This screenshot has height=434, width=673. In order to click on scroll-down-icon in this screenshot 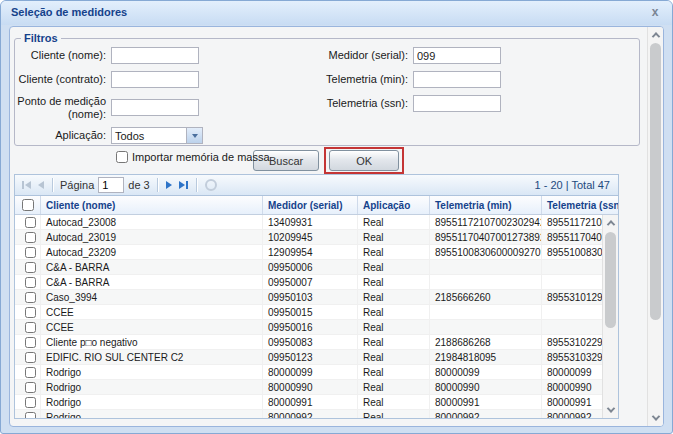, I will do `click(655, 416)`.